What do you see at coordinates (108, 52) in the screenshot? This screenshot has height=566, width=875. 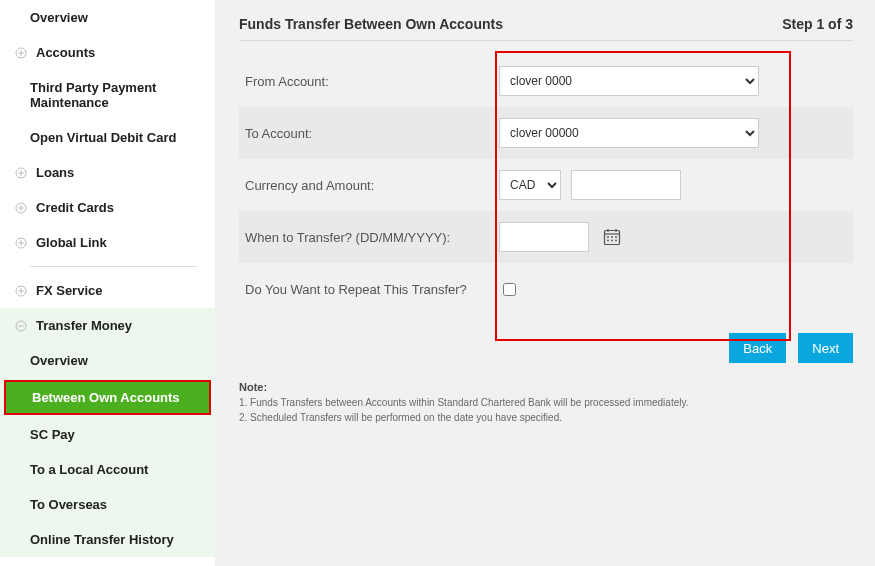 I see `sidebar-item-accounts: Accounts` at bounding box center [108, 52].